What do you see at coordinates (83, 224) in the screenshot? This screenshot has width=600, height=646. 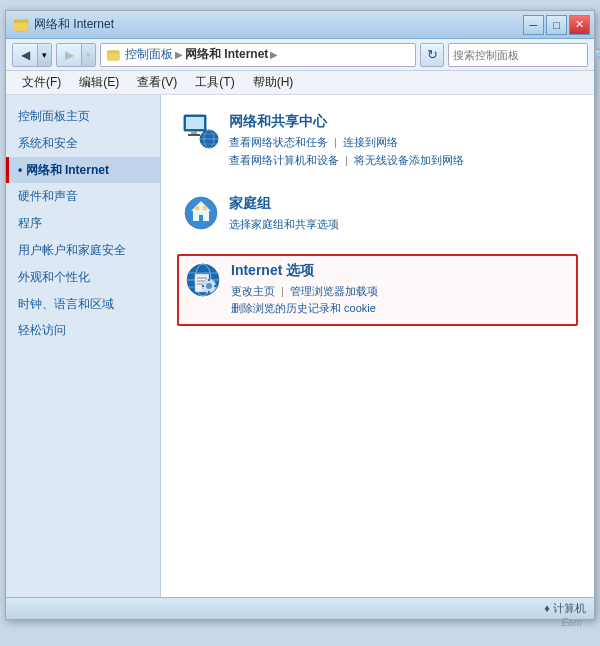 I see `sidebar-item-programs: 程序` at bounding box center [83, 224].